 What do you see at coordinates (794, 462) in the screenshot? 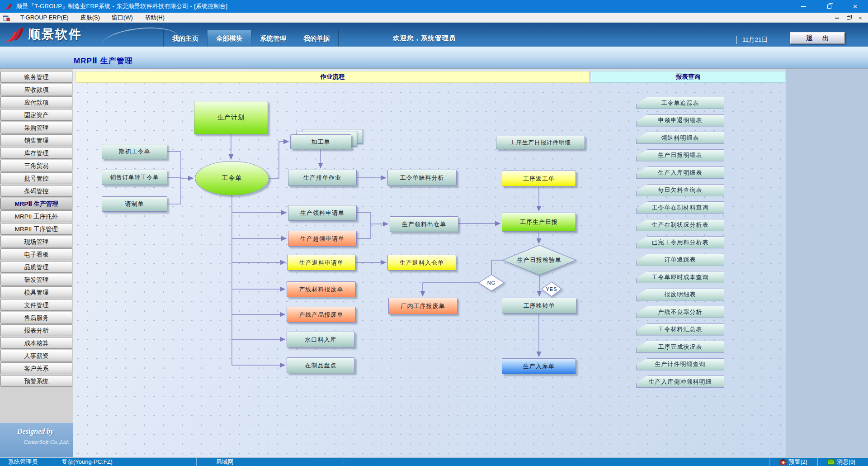
I see `status-预警[2]: 预警[2]` at bounding box center [794, 462].